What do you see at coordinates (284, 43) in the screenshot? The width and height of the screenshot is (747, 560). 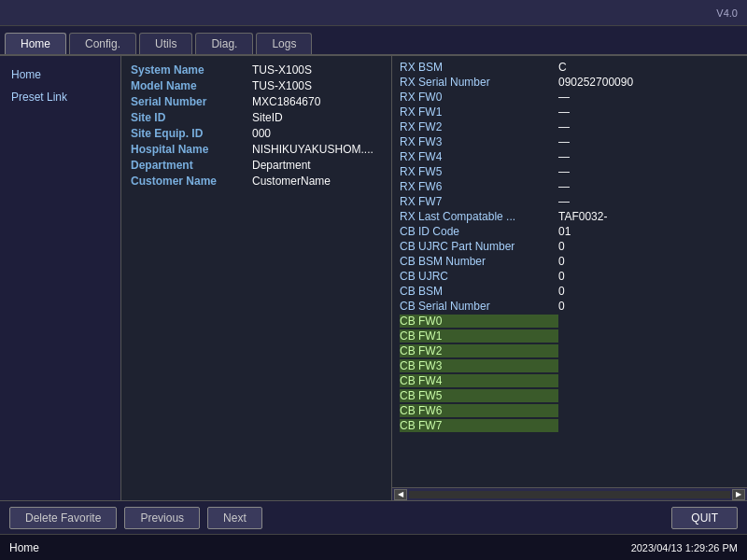 I see `tab-logs: Logs` at bounding box center [284, 43].